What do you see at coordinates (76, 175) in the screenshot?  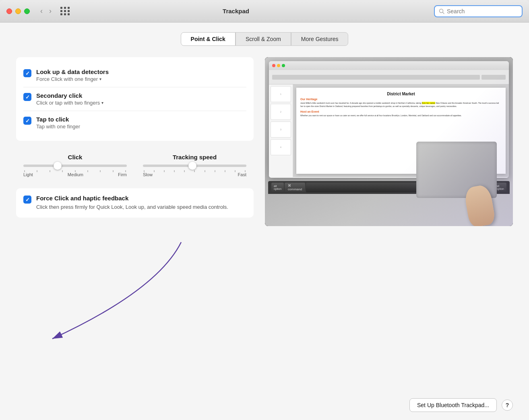 I see `click-mid-label: Medium` at bounding box center [76, 175].